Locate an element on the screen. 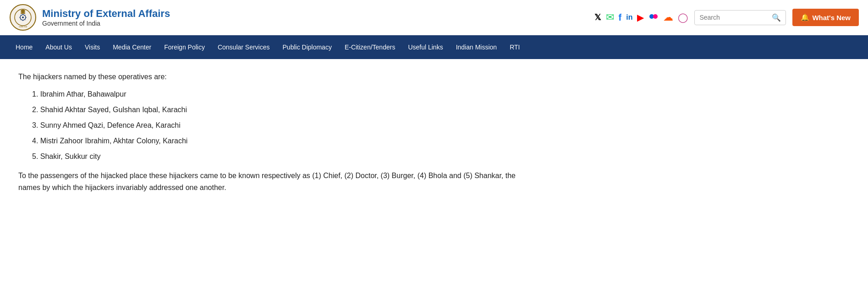 This screenshot has height=304, width=868. social-icons-group: 𝕏 ✉ f in ▶ ☁ ◯ is located at coordinates (642, 17).